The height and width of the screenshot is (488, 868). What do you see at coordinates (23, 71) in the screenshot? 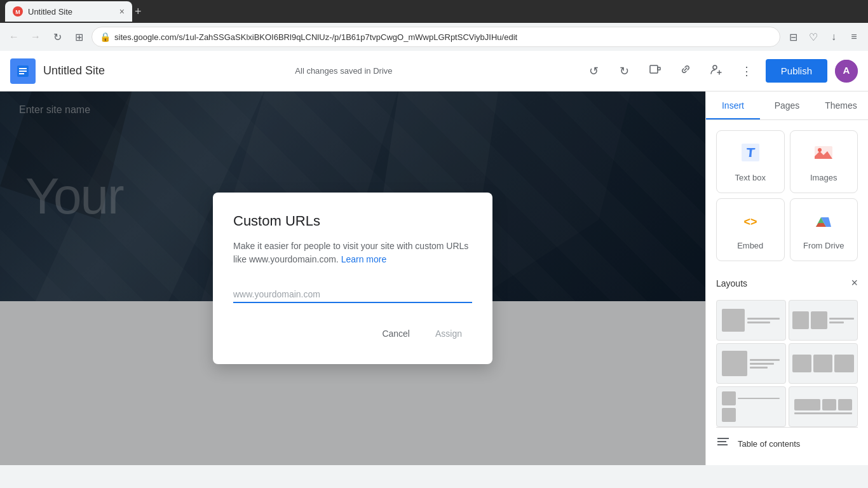
I see `app-logo` at bounding box center [23, 71].